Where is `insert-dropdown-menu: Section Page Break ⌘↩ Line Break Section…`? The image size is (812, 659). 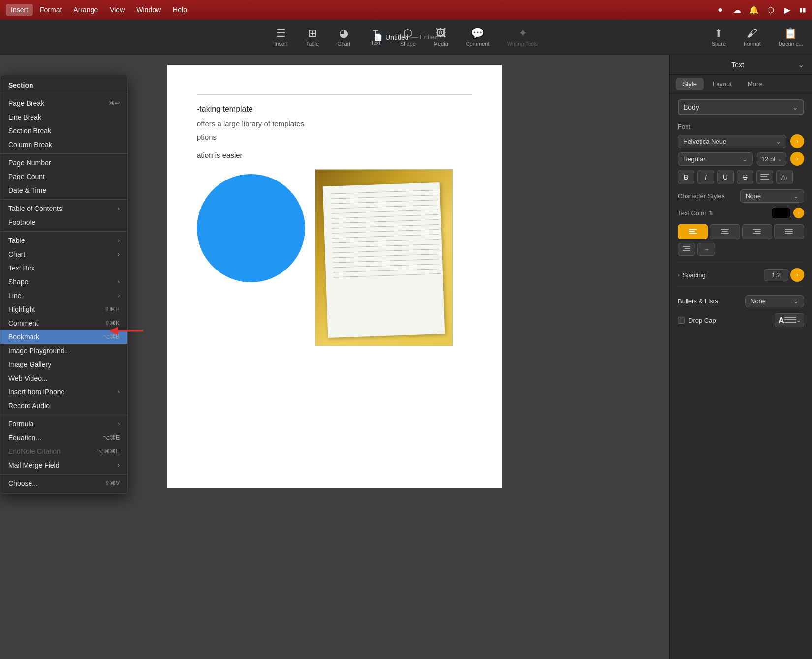 insert-dropdown-menu: Section Page Break ⌘↩ Line Break Section… is located at coordinates (64, 284).